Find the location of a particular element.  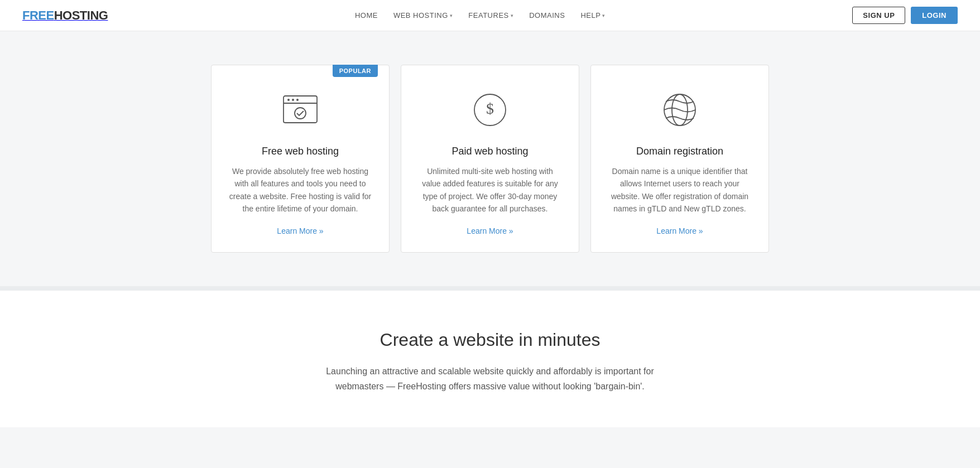

create-description: Launching an attractive and scalable web… is located at coordinates (490, 379).